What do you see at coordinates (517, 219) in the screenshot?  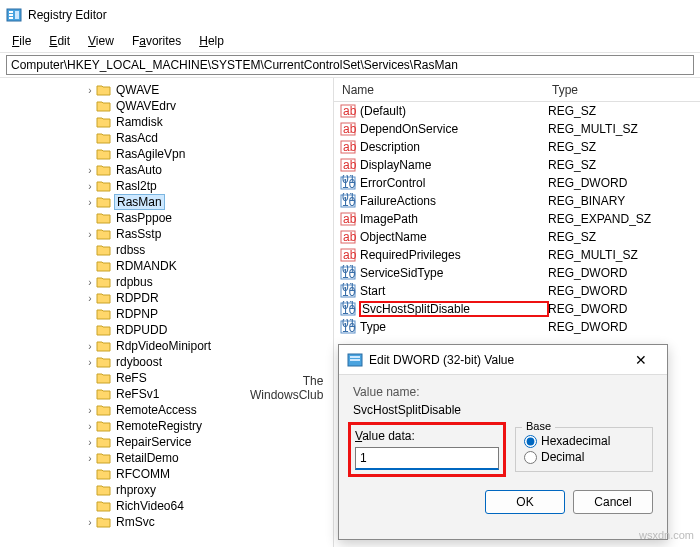 I see `list-item: abImagePathREG_EXPAND_SZ` at bounding box center [517, 219].